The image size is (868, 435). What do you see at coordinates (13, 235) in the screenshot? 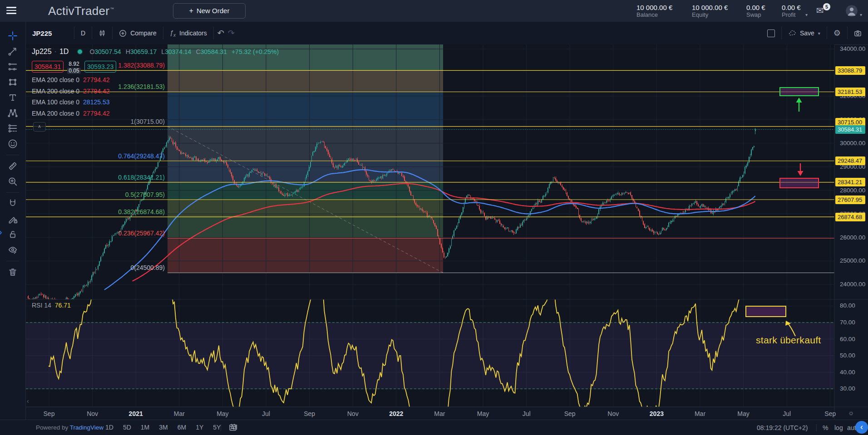
I see `tool-lock-all` at bounding box center [13, 235].